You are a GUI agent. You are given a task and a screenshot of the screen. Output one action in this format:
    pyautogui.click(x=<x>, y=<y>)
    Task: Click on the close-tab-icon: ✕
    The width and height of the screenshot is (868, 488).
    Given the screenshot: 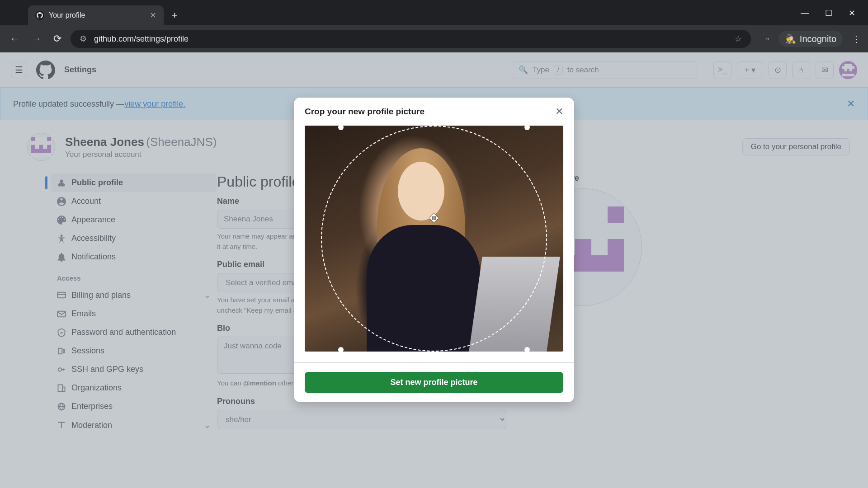 What is the action you would take?
    pyautogui.click(x=153, y=15)
    